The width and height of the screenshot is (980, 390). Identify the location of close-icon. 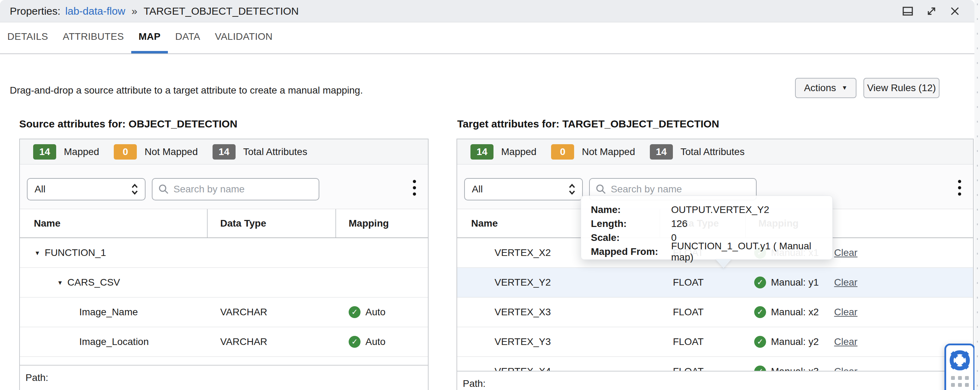
(955, 11).